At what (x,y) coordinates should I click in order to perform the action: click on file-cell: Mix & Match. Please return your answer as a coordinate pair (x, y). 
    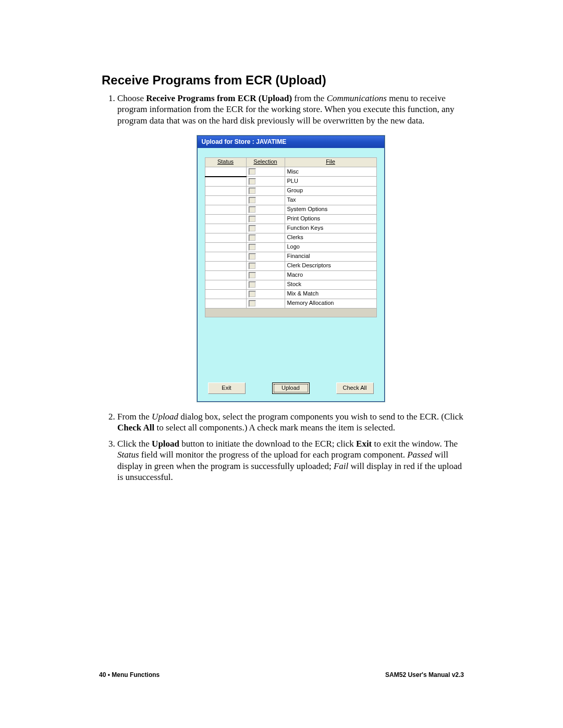
    Looking at the image, I should click on (331, 294).